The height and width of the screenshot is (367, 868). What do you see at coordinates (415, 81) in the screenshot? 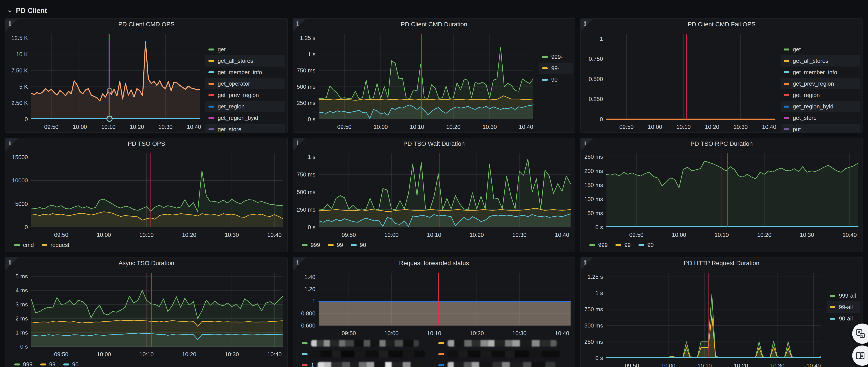
I see `chart-pd-client-cmd-duration: 0 s250 ms500 ms750 ms1 s1.25 s09:5010:00…` at bounding box center [415, 81].